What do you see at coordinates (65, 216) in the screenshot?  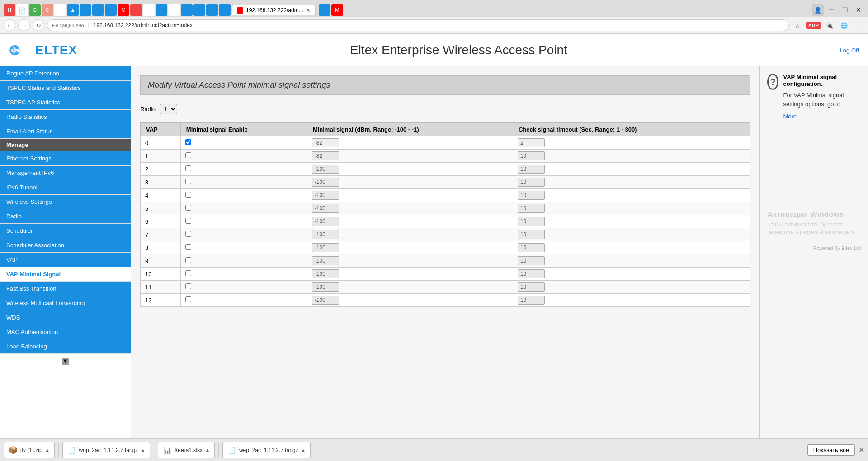 I see `sidebar-item-radio: Radio` at bounding box center [65, 216].